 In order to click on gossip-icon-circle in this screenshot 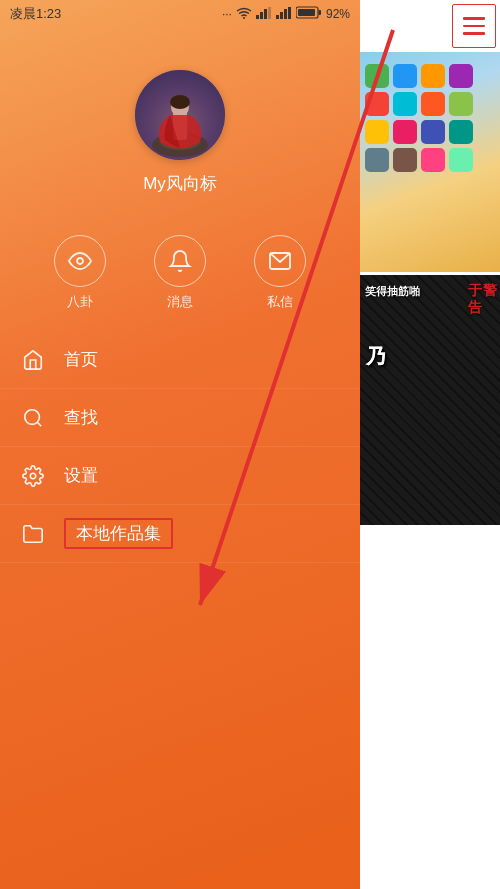, I will do `click(80, 261)`.